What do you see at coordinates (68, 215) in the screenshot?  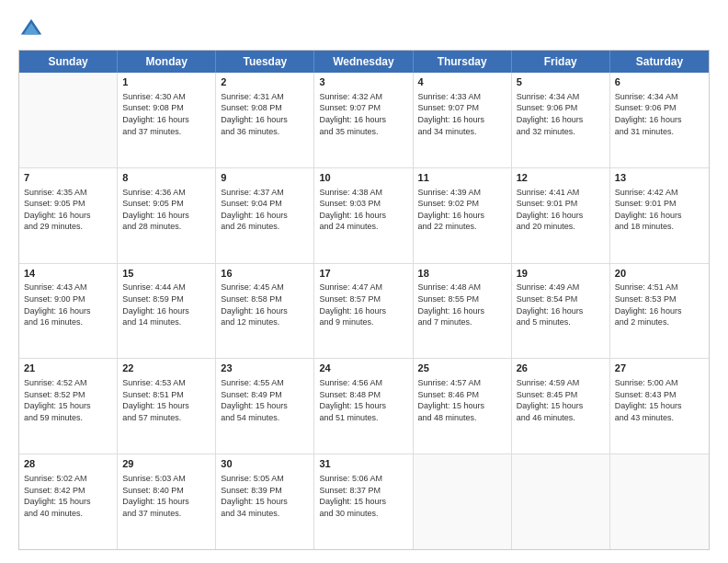 I see `calendar-cell-day-7: 7Sunrise: 4:35 AM Sunset: 9:05 PM Daylig…` at bounding box center [68, 215].